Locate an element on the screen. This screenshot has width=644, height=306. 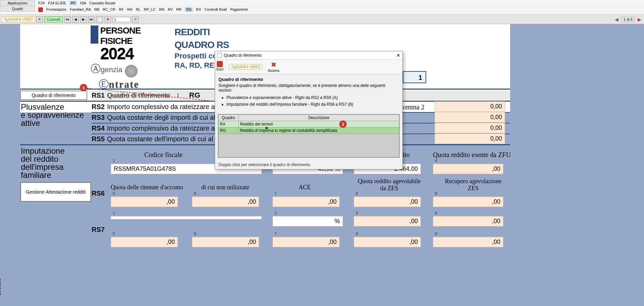
rs7-qr: ,00 is located at coordinates (387, 221).